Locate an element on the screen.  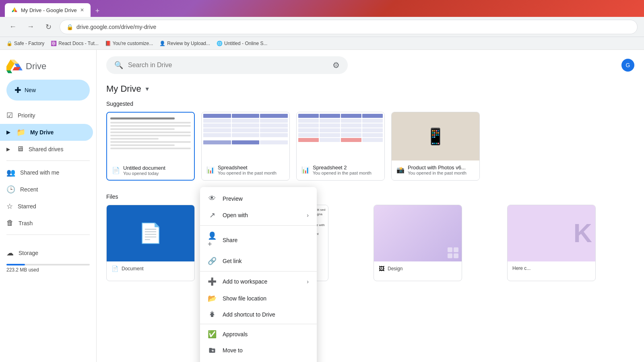
menu-item-preview: 👁 Preview is located at coordinates (258, 199).